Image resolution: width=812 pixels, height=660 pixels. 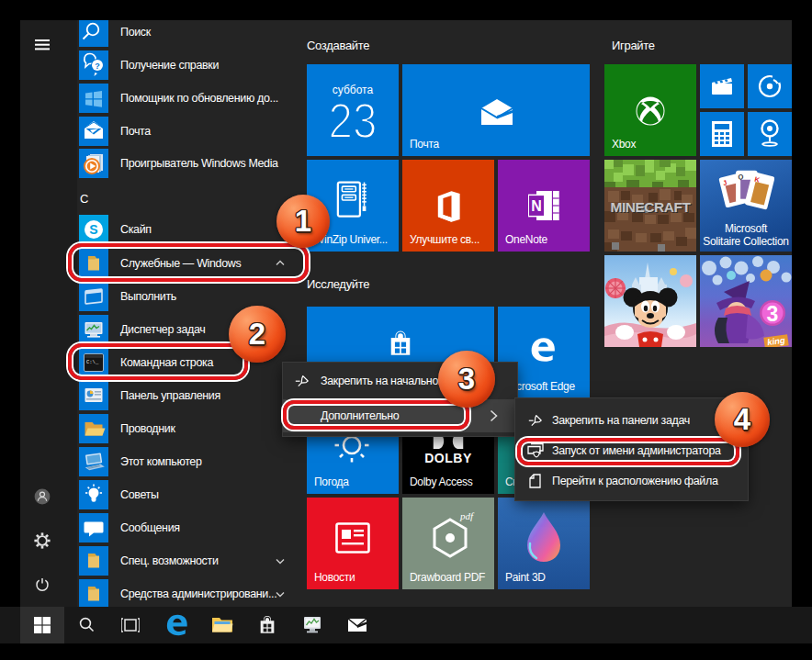 What do you see at coordinates (467, 517) in the screenshot?
I see `svg-text: pdf` at bounding box center [467, 517].